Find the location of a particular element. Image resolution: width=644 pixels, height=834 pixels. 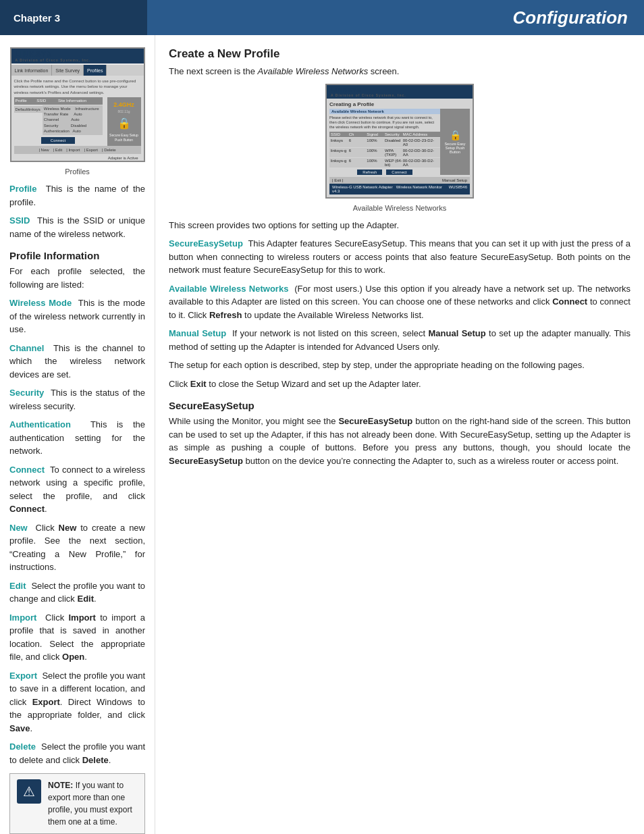

action-edit: | Edit is located at coordinates (58, 150).